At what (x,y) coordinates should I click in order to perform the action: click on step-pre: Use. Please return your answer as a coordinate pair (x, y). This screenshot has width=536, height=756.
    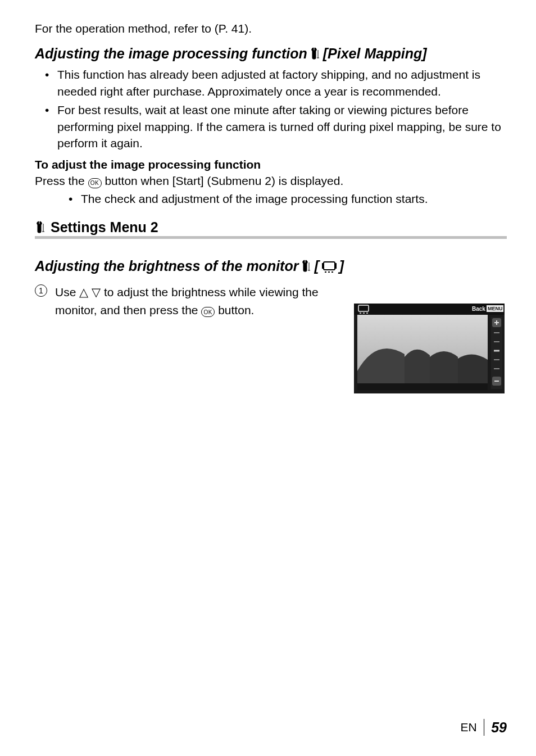
    Looking at the image, I should click on (67, 292).